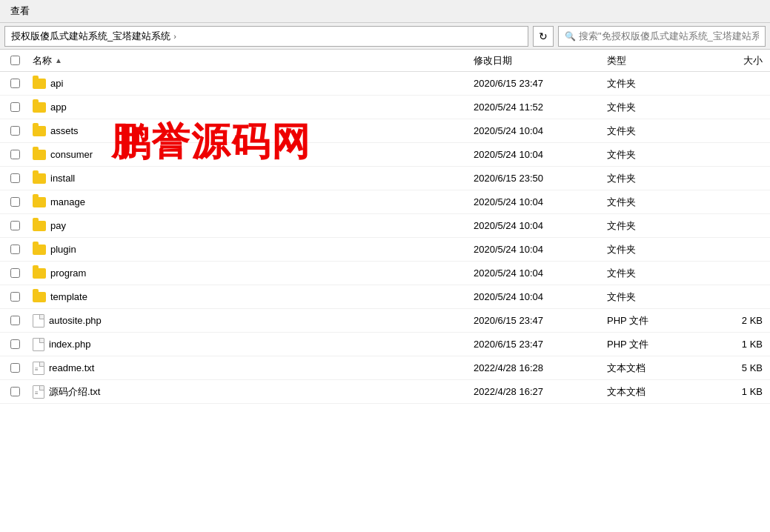  I want to click on row-name: 源码介绍.txt, so click(252, 392).